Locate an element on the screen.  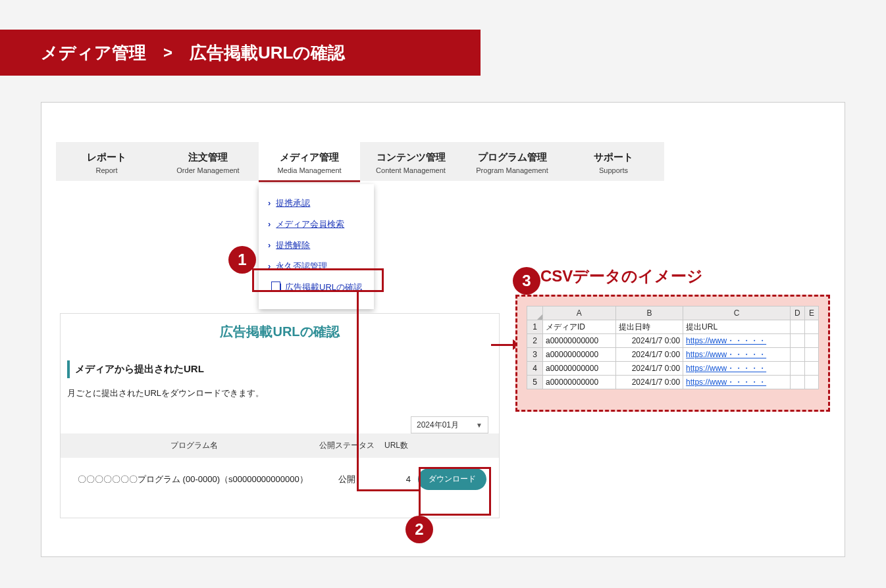
col-D: D is located at coordinates (797, 313).